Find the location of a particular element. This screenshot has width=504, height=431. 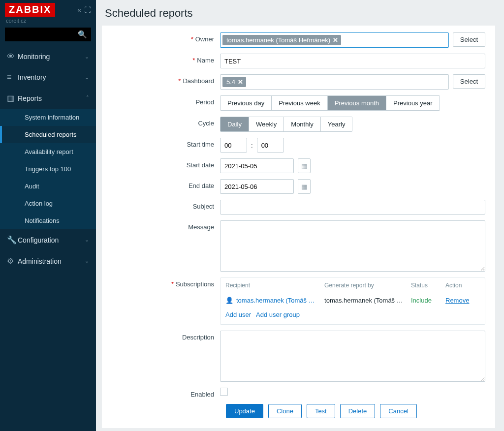

remove-link: Remove is located at coordinates (457, 300).